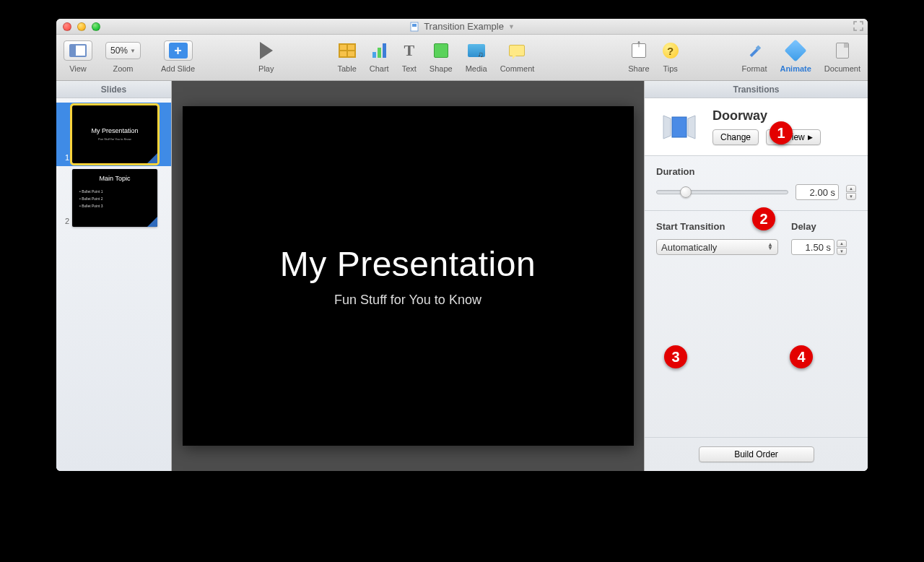 The height and width of the screenshot is (562, 924). What do you see at coordinates (123, 69) in the screenshot?
I see `zoom-label: Zoom` at bounding box center [123, 69].